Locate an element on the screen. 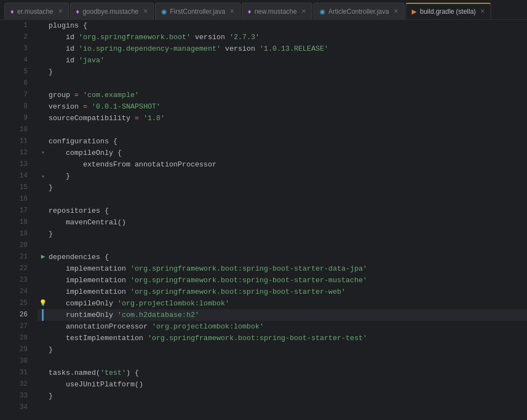 The height and width of the screenshot is (420, 527). tab-articlecontroller-close: ✕ is located at coordinates (396, 11).